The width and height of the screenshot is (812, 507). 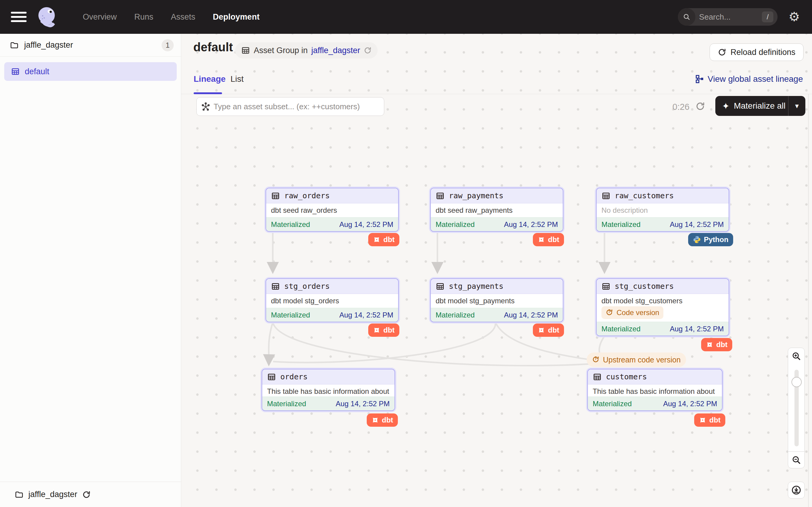 I want to click on zoom-slider, so click(x=796, y=408).